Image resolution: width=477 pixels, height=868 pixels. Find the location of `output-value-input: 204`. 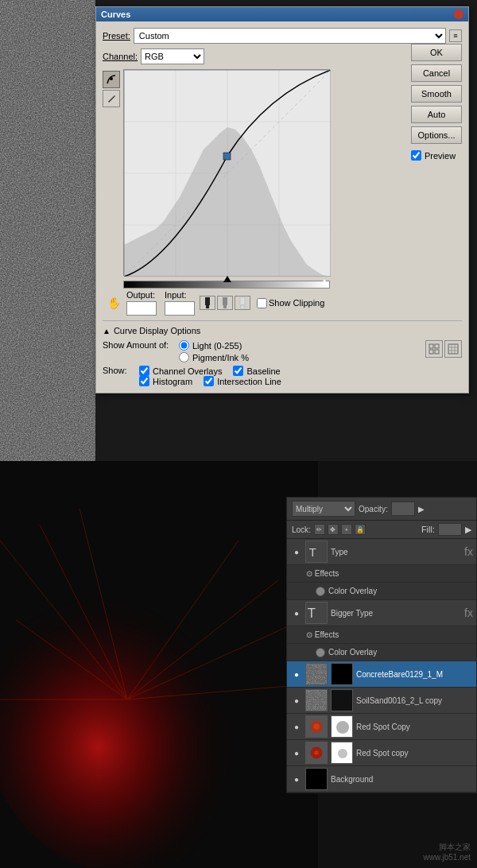

output-value-input: 204 is located at coordinates (142, 308).